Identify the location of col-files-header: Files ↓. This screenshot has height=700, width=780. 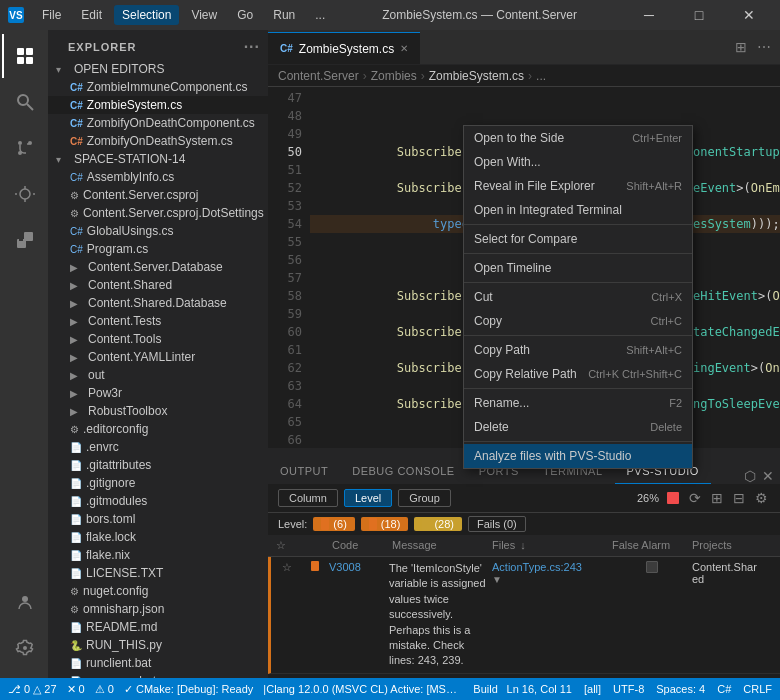
(552, 546).